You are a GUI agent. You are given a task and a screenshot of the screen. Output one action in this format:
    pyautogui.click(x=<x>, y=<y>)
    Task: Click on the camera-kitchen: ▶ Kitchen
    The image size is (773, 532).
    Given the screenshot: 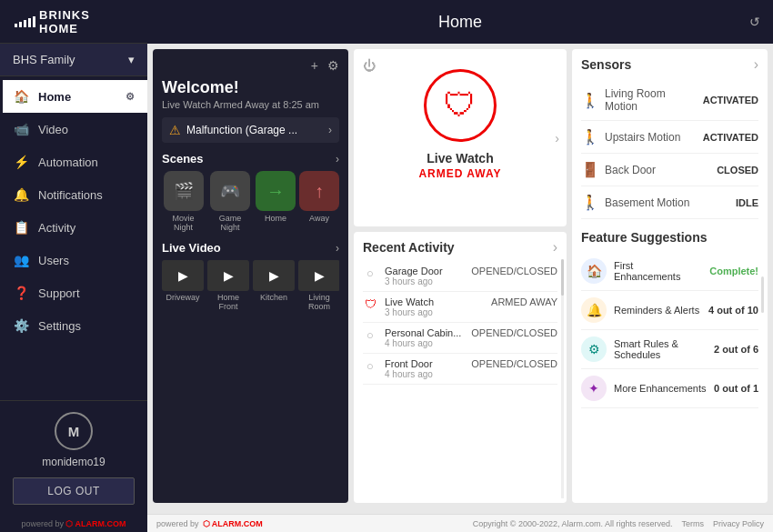 What is the action you would take?
    pyautogui.click(x=274, y=286)
    